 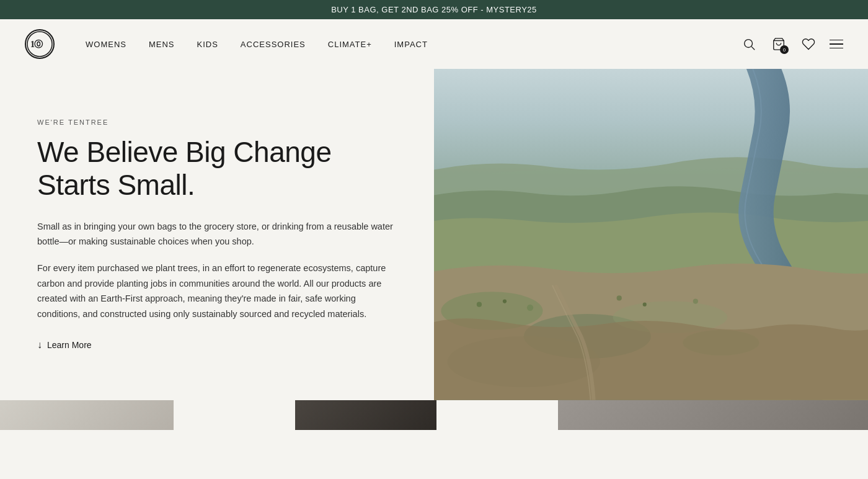 I want to click on menu-button, so click(x=836, y=45).